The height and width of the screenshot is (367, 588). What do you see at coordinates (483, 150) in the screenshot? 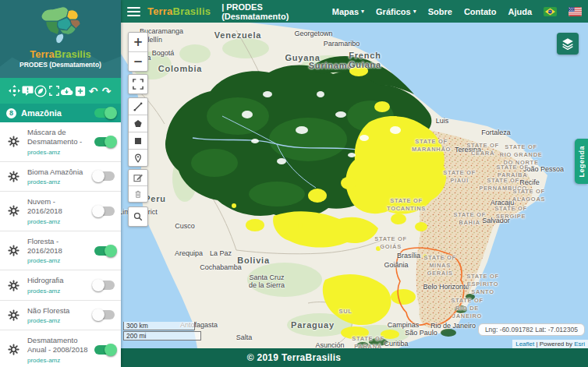
I see `map-label: STATE OF CEARÁ` at bounding box center [483, 150].